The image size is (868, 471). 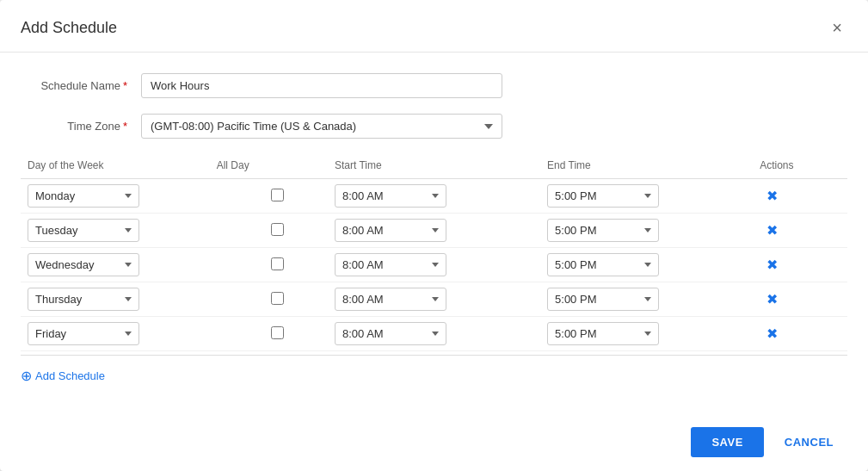 What do you see at coordinates (322, 126) in the screenshot?
I see `timezone-select: (GMT-12:00) International Date Line West…` at bounding box center [322, 126].